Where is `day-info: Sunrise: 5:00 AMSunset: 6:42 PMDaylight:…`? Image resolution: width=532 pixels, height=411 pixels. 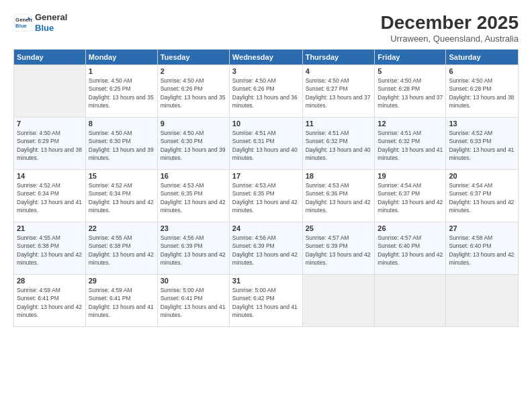 day-info: Sunrise: 5:00 AMSunset: 6:42 PMDaylight:… is located at coordinates (266, 302).